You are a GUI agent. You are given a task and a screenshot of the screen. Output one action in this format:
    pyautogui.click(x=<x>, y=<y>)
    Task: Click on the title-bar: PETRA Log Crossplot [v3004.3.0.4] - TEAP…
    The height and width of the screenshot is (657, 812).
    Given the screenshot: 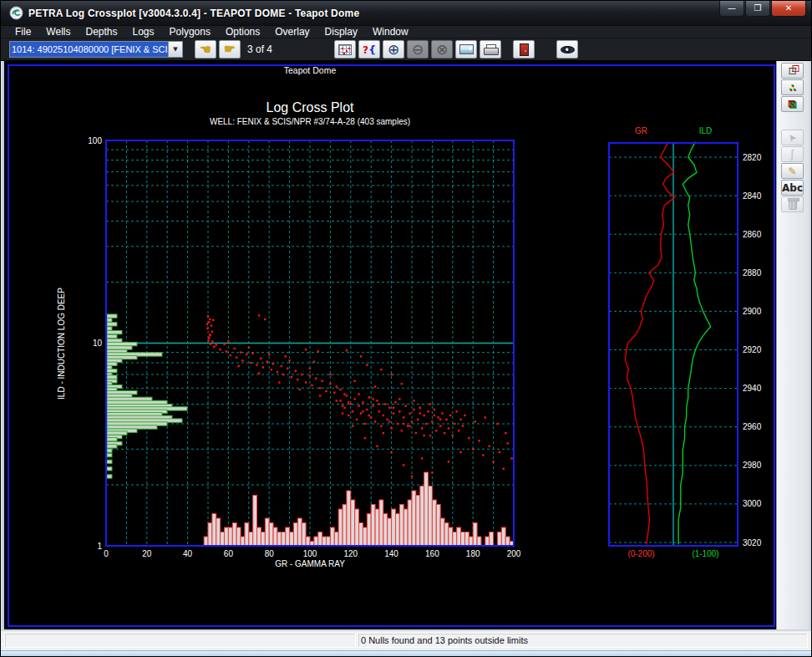 What is the action you would take?
    pyautogui.click(x=406, y=13)
    